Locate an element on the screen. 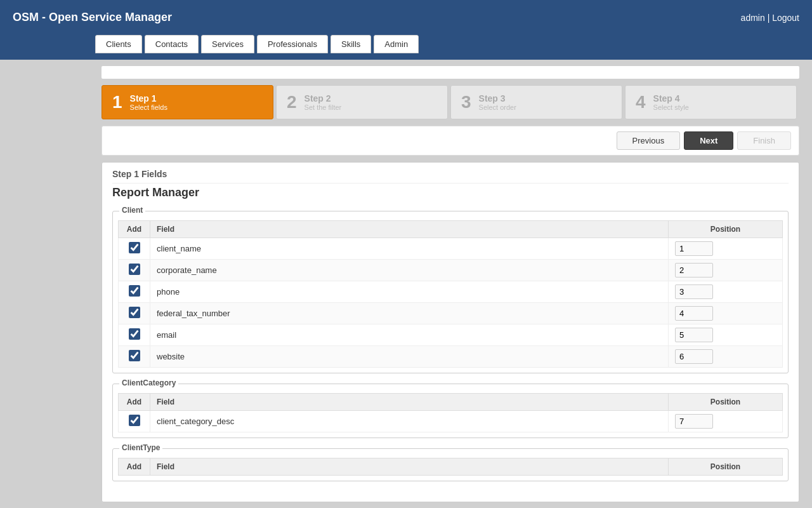 Image resolution: width=812 pixels, height=508 pixels. step-2-number: 2 is located at coordinates (292, 102).